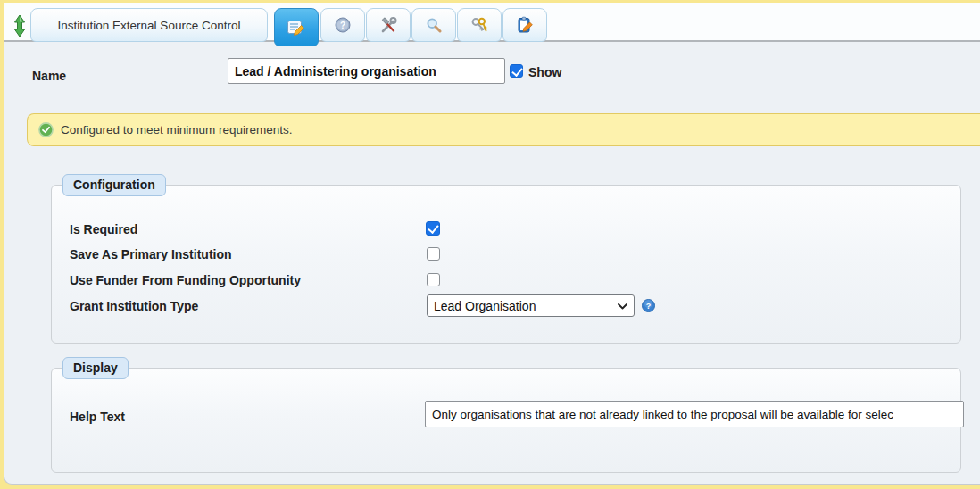 Image resolution: width=980 pixels, height=489 pixels. I want to click on grant-institution-type-select: Lead Organisation, so click(530, 305).